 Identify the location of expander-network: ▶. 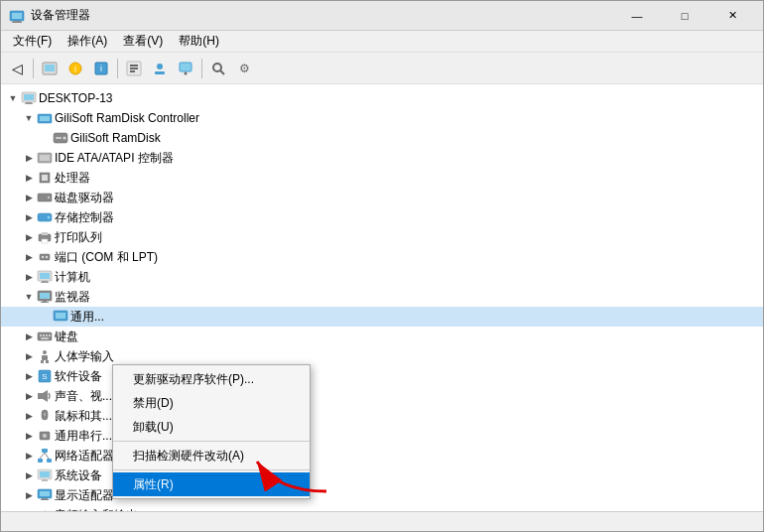
(29, 456).